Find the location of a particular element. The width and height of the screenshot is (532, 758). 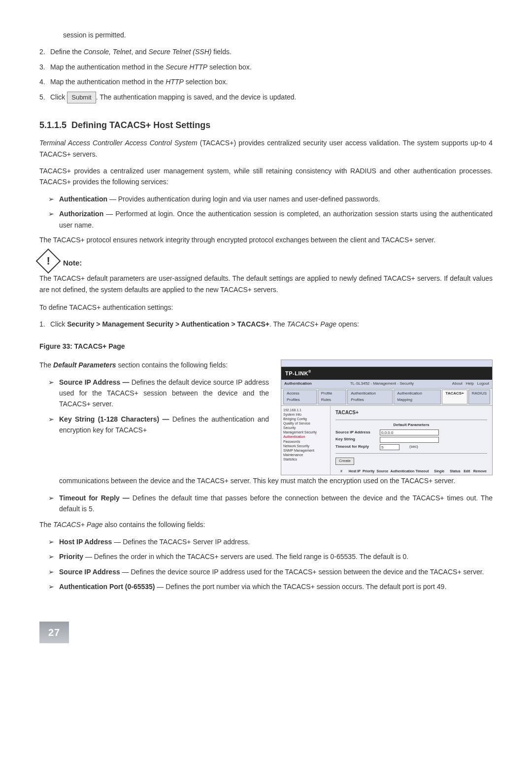

ss-about-link: About is located at coordinates (457, 383).